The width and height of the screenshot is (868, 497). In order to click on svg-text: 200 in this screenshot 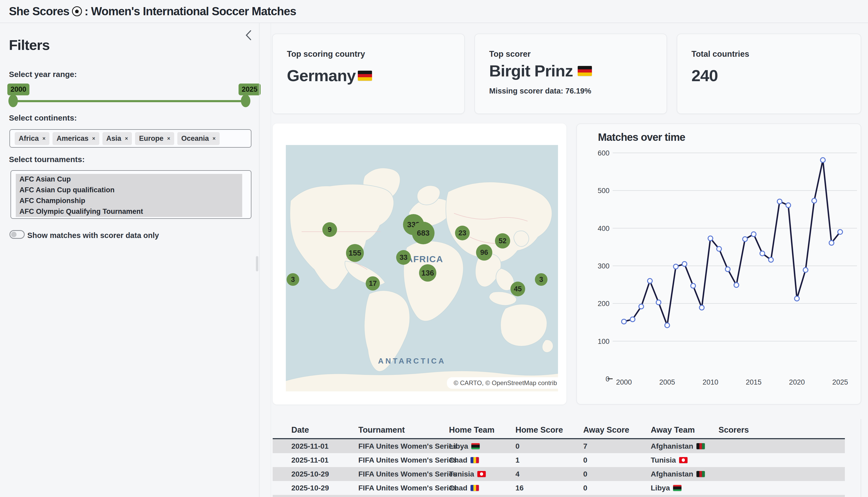, I will do `click(603, 304)`.